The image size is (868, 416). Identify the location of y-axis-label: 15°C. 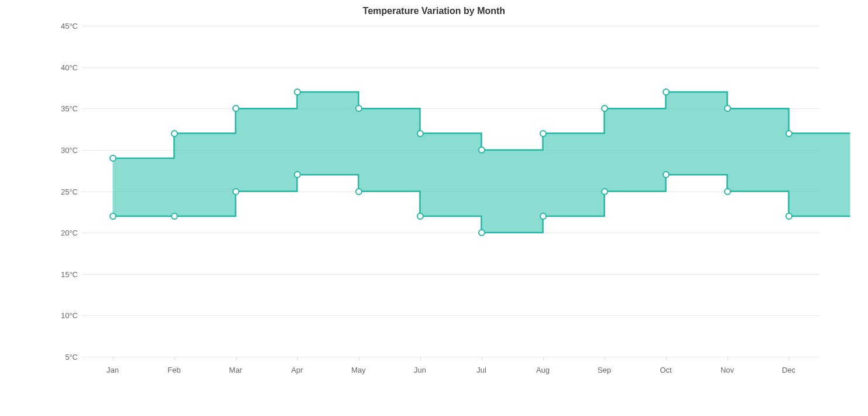
(64, 274).